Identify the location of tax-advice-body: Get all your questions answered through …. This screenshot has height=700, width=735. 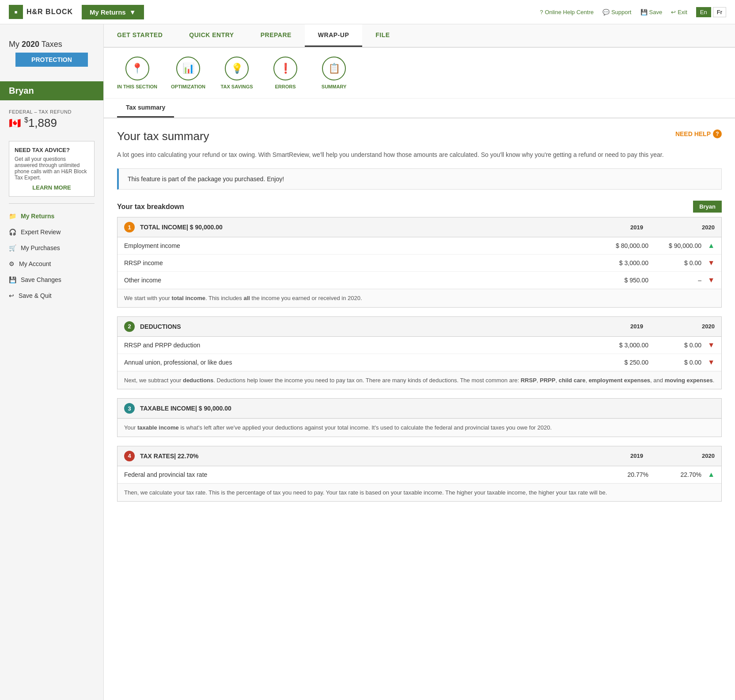
(52, 168).